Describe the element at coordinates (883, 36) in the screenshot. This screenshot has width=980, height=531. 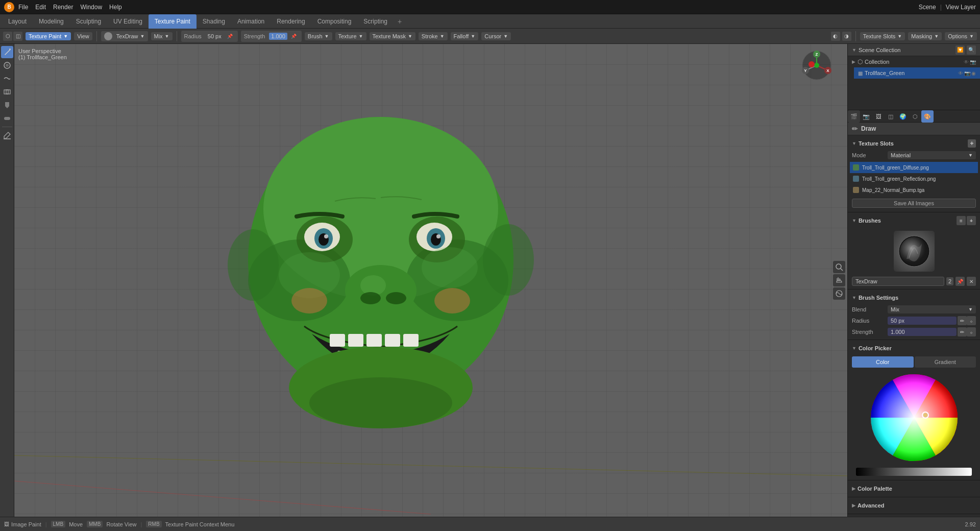
I see `texture-slots-header: Texture Slots ▼` at that location.